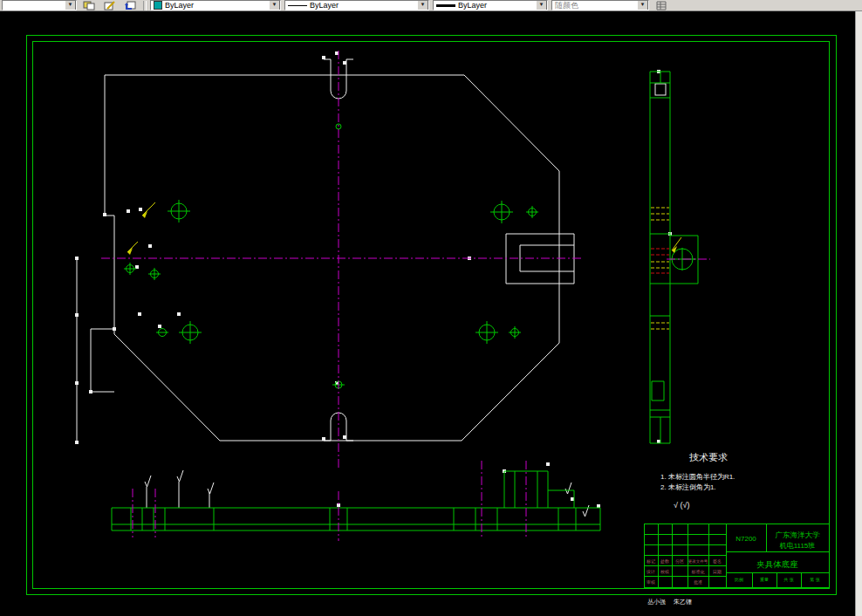  What do you see at coordinates (180, 5) in the screenshot?
I see `color-control-value: ByLayer` at bounding box center [180, 5].